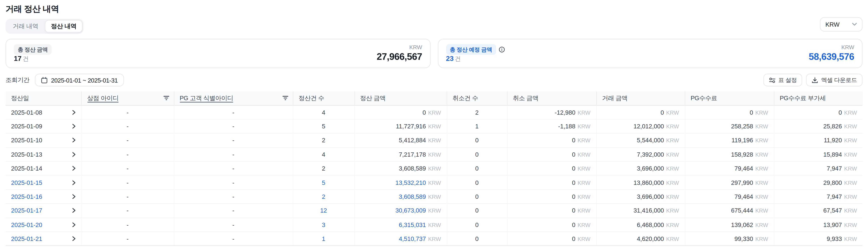  What do you see at coordinates (729, 168) in the screenshot?
I see `pg-fee-cell: 79,464KRW` at bounding box center [729, 168].